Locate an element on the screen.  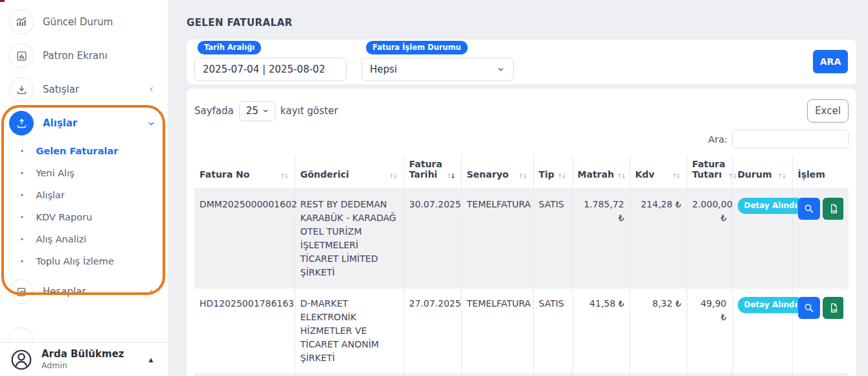
cell-matrah: 41,58 ₺ is located at coordinates (601, 331).